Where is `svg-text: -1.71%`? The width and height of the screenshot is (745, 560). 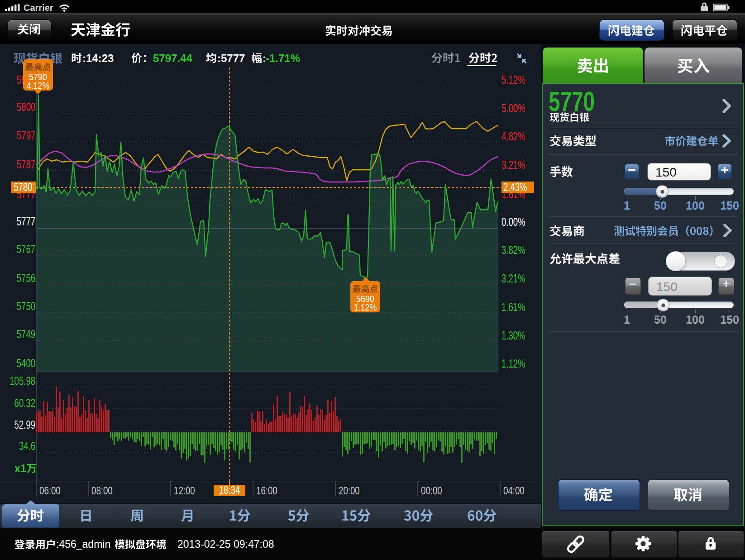 svg-text: -1.71% is located at coordinates (283, 58).